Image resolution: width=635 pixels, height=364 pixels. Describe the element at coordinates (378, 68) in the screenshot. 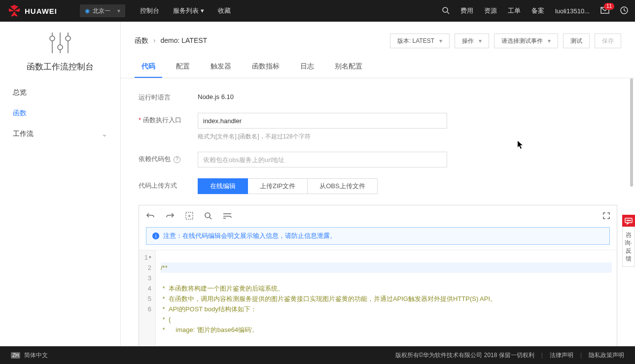

I see `tabs: 代码 配置 触发器 函数指标 日志 别名配置` at that location.